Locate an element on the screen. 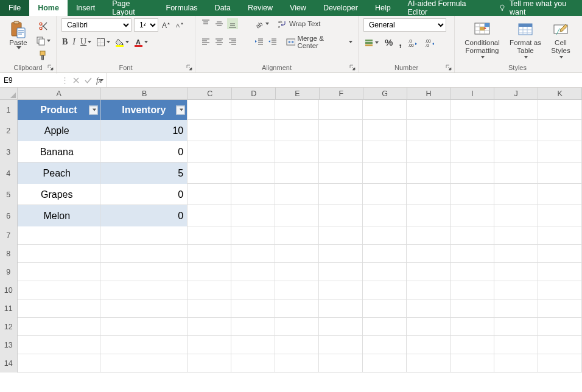 This screenshot has height=392, width=582. font-dialog-launcher is located at coordinates (189, 68).